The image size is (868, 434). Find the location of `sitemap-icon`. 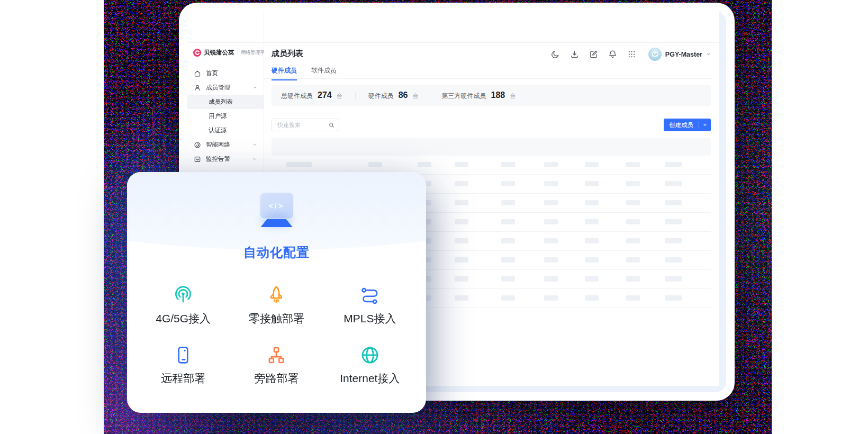

sitemap-icon is located at coordinates (276, 355).